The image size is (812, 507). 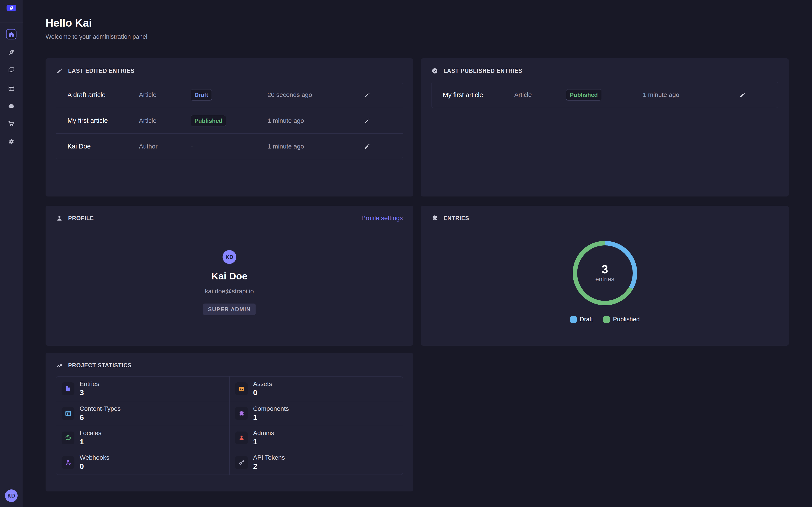 I want to click on sidebar-item-settings, so click(x=11, y=142).